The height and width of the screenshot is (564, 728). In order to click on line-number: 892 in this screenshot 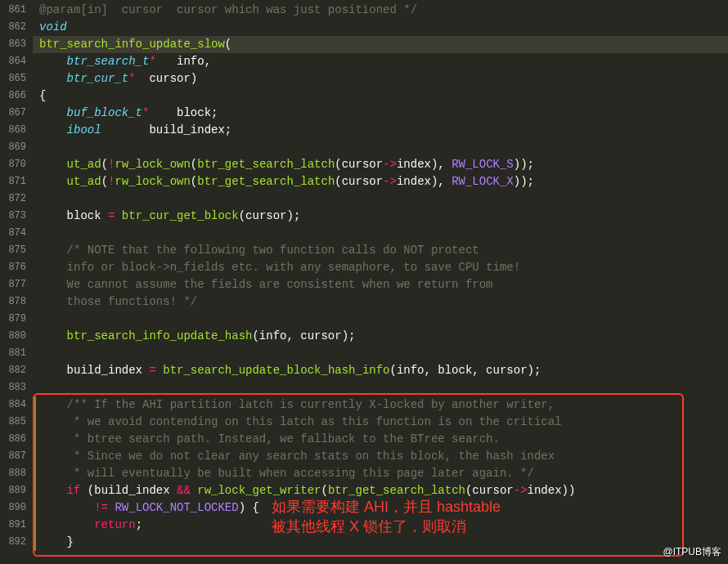, I will do `click(16, 543)`.